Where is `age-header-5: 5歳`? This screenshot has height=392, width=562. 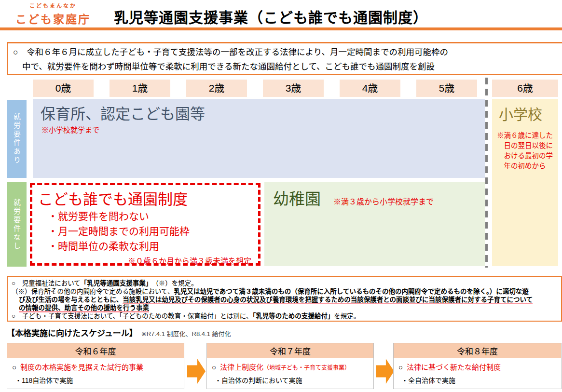 age-header-5: 5歳 is located at coordinates (447, 88).